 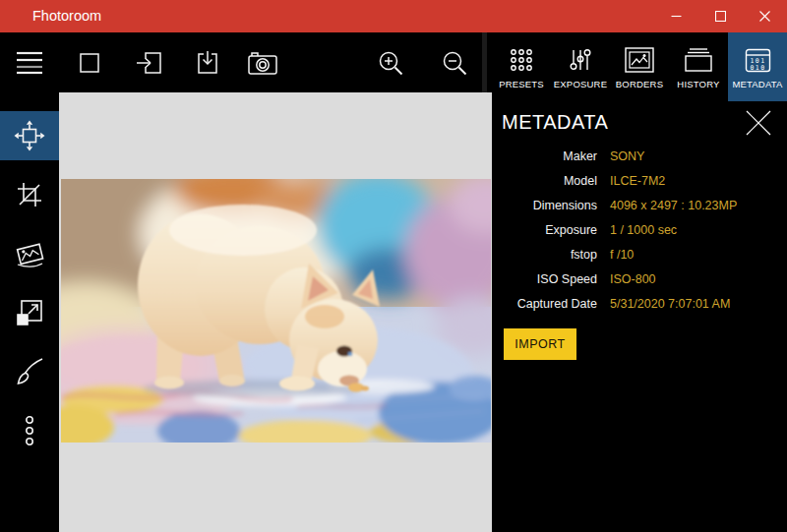 What do you see at coordinates (30, 372) in the screenshot?
I see `brush-icon` at bounding box center [30, 372].